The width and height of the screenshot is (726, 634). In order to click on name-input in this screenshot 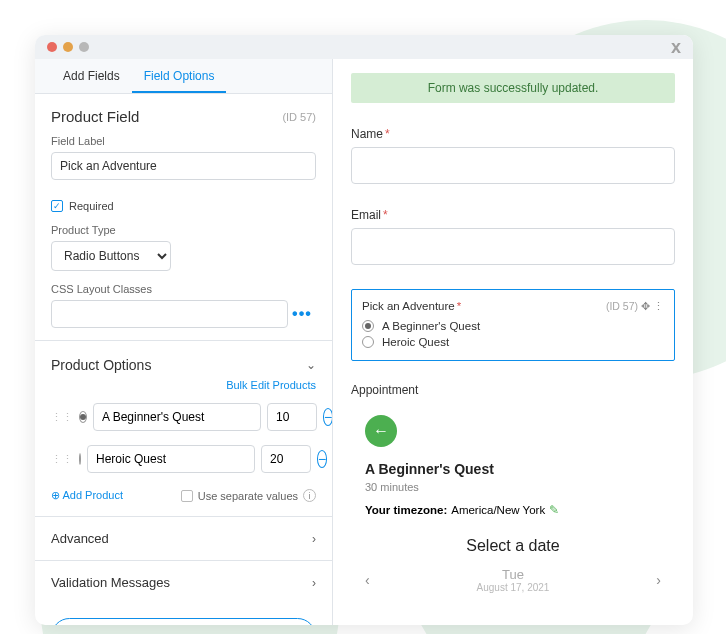, I will do `click(513, 166)`.